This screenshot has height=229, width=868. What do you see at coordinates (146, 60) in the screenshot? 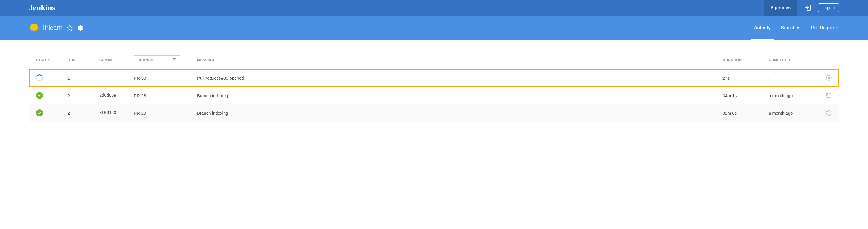
I see `branch-filter-label: BRANCH` at bounding box center [146, 60].